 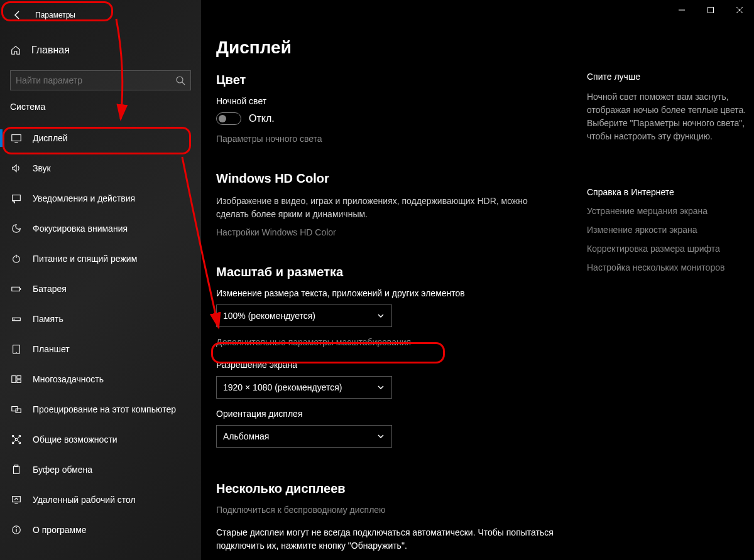 What do you see at coordinates (711, 10) in the screenshot?
I see `maximize-button` at bounding box center [711, 10].